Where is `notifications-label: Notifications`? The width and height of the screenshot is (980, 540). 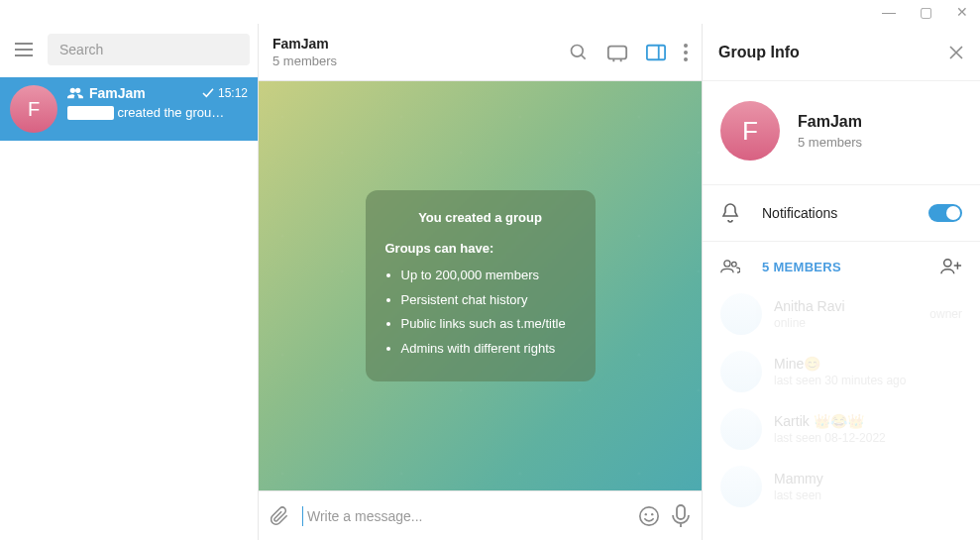
notifications-label: Notifications is located at coordinates (834, 213).